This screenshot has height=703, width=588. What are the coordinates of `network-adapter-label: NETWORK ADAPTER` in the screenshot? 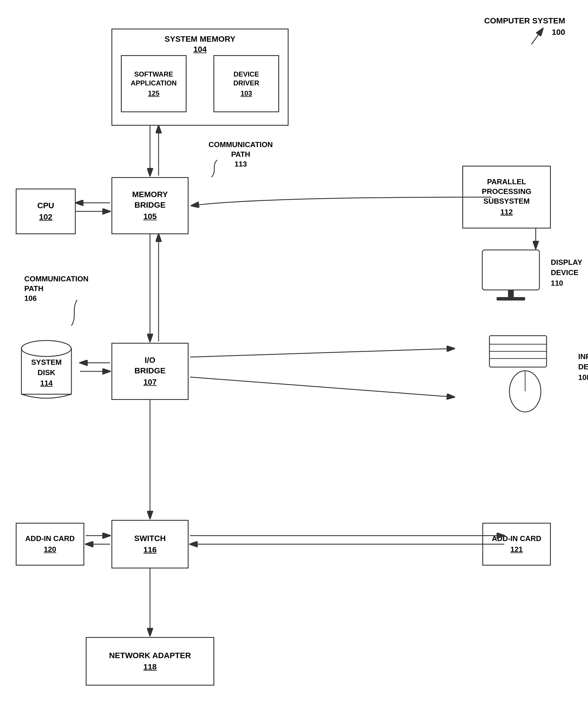 It's located at (150, 655).